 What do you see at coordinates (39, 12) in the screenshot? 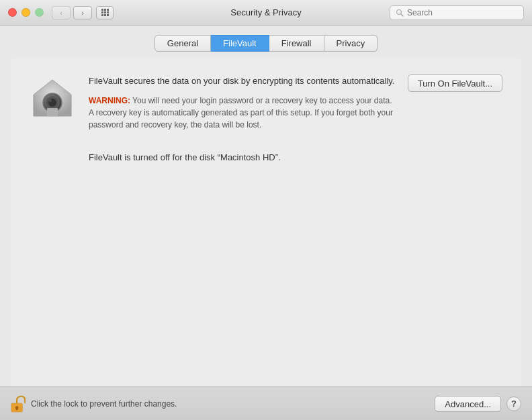
I see `maximize-button` at bounding box center [39, 12].